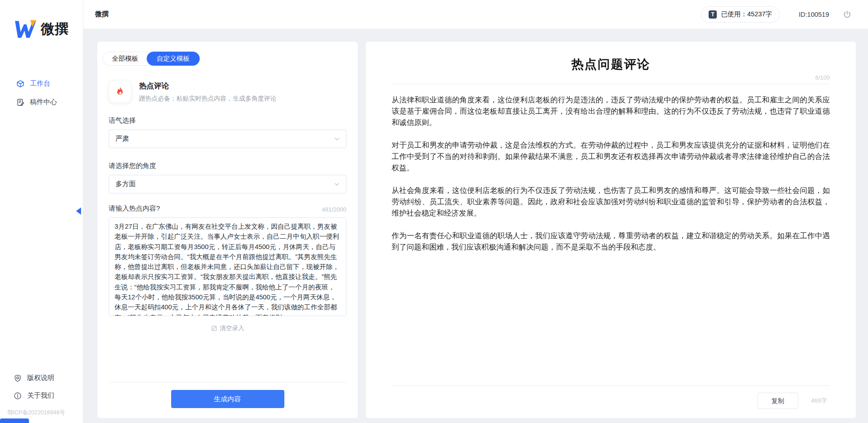 The image size is (868, 423). What do you see at coordinates (227, 328) in the screenshot?
I see `clear-input-button: 清空录入` at bounding box center [227, 328].